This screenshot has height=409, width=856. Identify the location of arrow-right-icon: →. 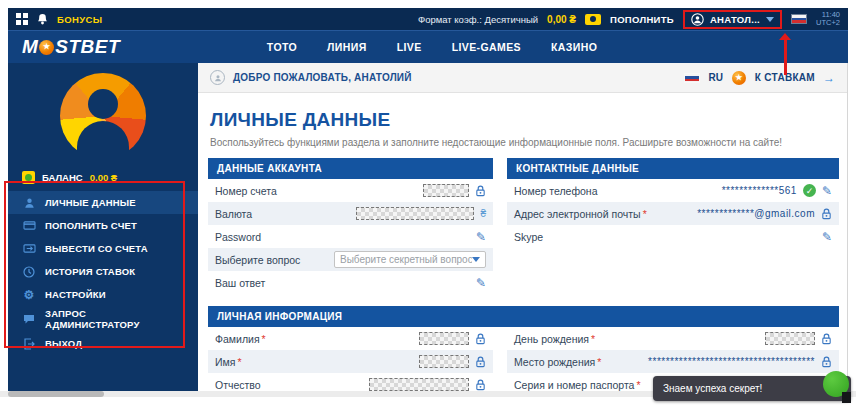
(829, 78).